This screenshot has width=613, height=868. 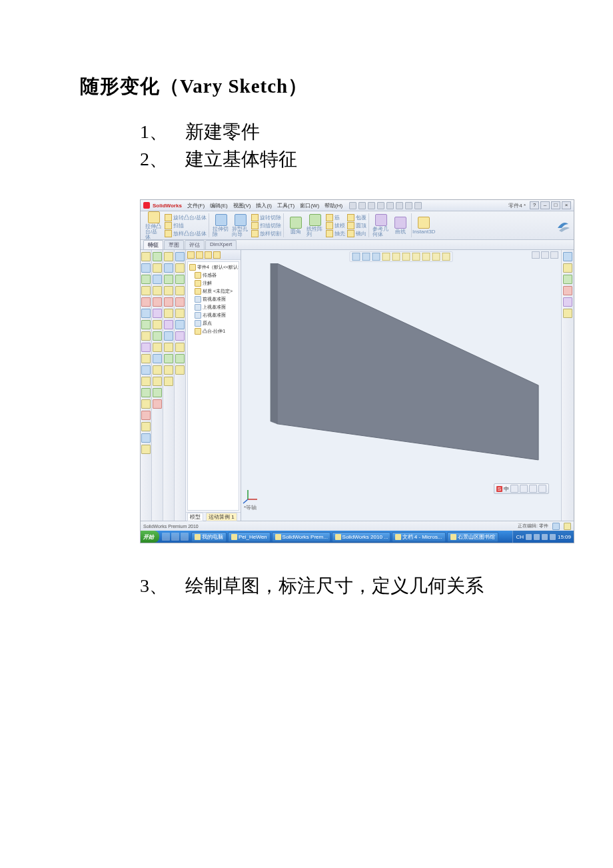 I want to click on scene-icon, so click(x=436, y=257).